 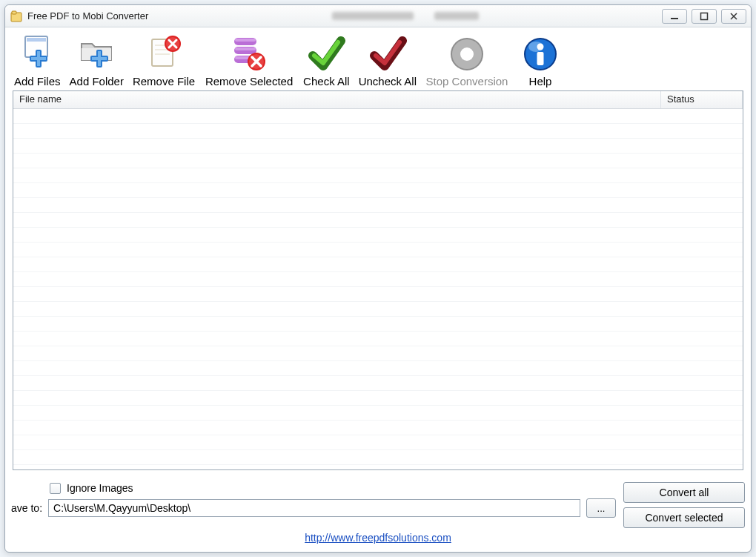 What do you see at coordinates (467, 82) in the screenshot?
I see `stop-conversion-label: Stop Conversion` at bounding box center [467, 82].